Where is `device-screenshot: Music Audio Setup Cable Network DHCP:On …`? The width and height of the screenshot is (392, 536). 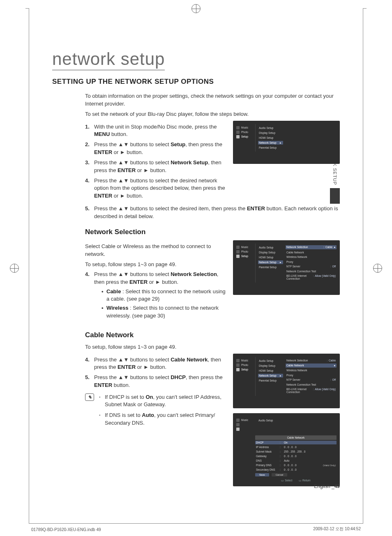 device-screenshot: Music Audio Setup Cable Network DHCP:On … is located at coordinates (286, 450).